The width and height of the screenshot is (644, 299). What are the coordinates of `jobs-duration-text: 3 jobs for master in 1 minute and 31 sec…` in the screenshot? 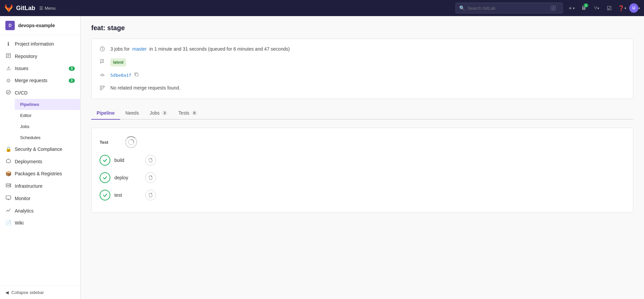 It's located at (200, 49).